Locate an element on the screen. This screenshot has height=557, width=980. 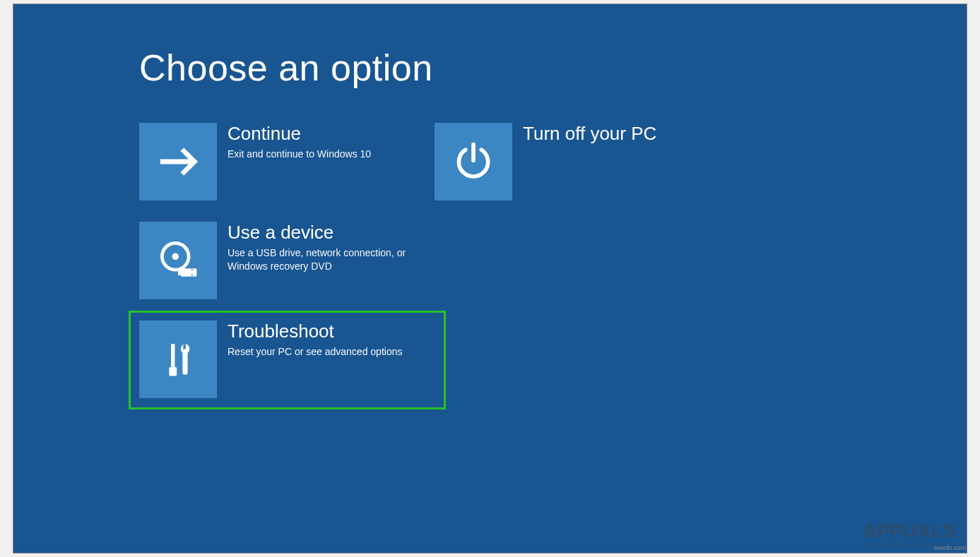
continue-text: Continue Exit and continue to Windows 10 is located at coordinates (294, 142).